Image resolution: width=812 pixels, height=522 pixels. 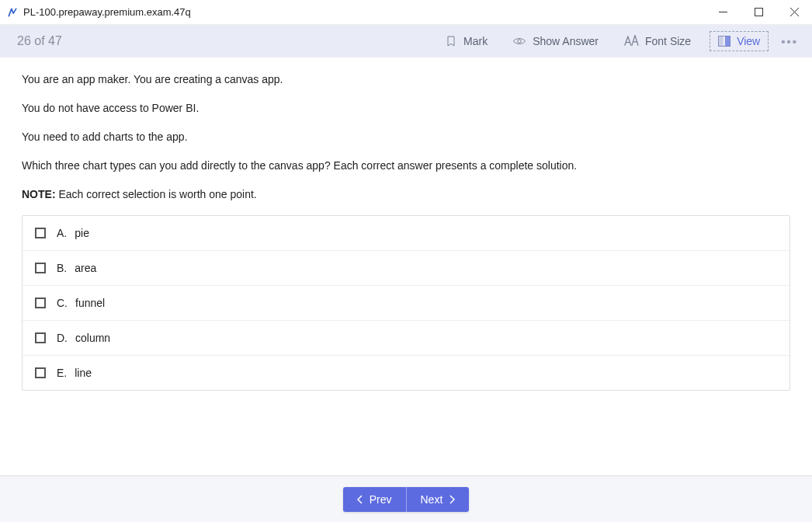 What do you see at coordinates (406, 194) in the screenshot?
I see `question-note: NOTE: Each correct selection is worth on…` at bounding box center [406, 194].